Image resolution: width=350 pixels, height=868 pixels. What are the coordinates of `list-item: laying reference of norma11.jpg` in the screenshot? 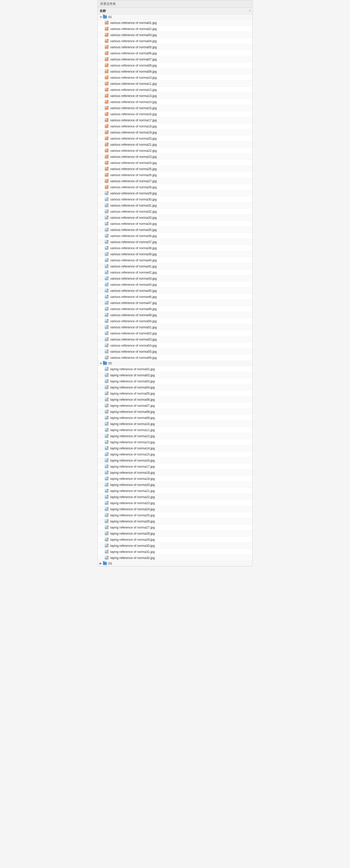 It's located at (175, 430).